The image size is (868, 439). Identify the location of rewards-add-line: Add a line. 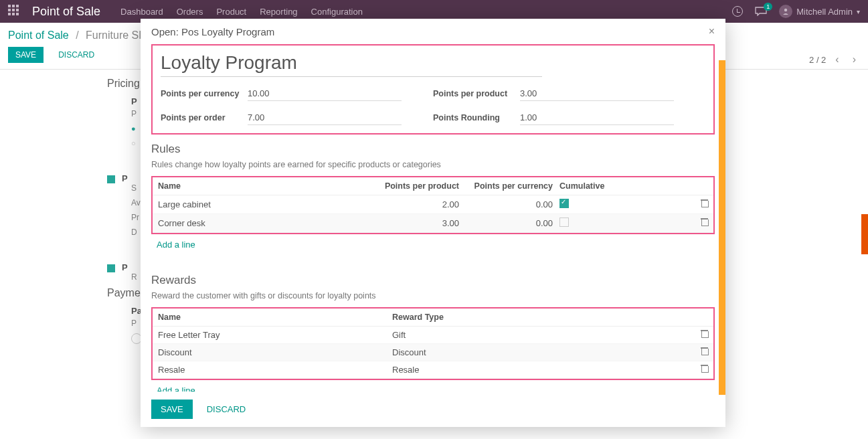
(433, 385).